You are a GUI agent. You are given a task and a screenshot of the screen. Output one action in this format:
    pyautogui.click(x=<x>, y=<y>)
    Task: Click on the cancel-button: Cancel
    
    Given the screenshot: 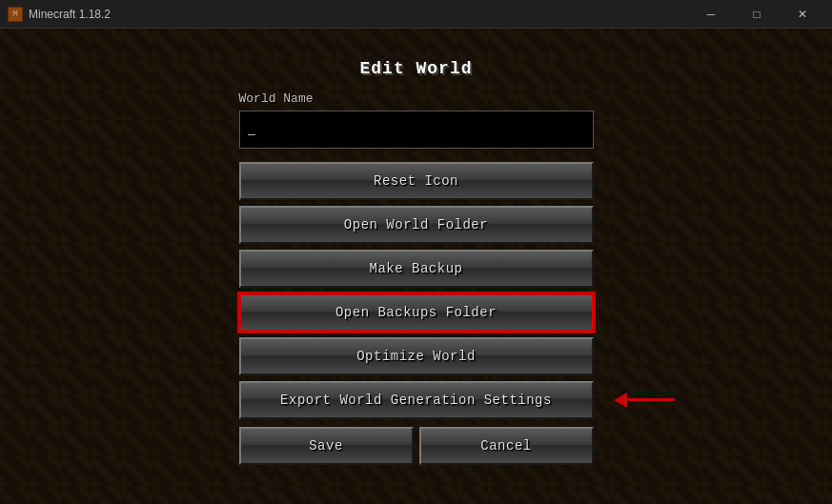 What is the action you would take?
    pyautogui.click(x=507, y=446)
    